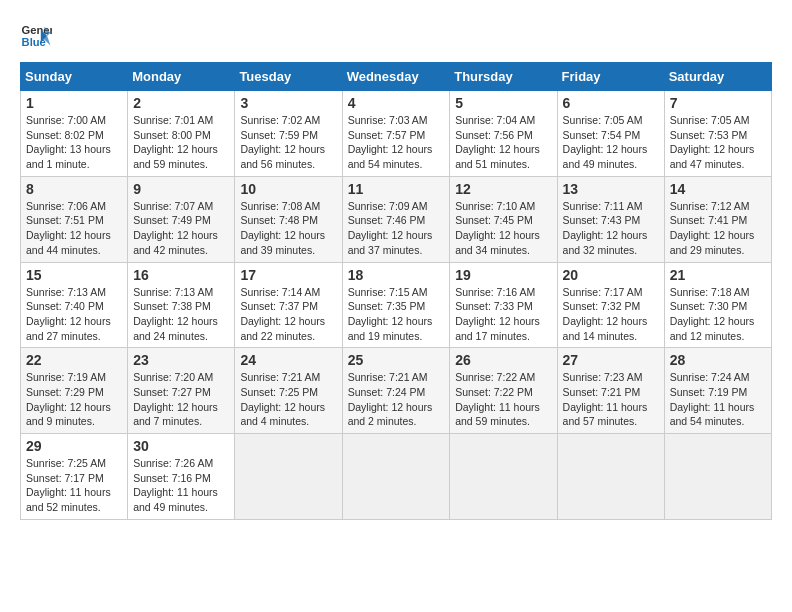 This screenshot has width=792, height=612. I want to click on day-number: 13, so click(611, 189).